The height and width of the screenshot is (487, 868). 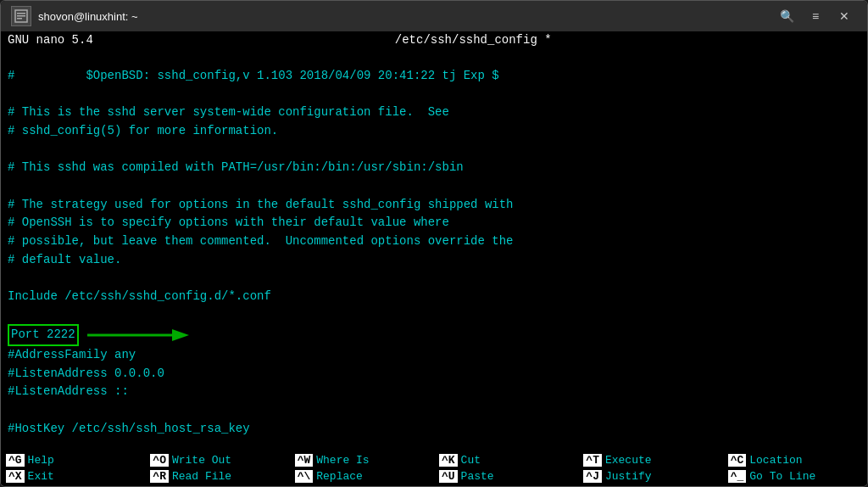 What do you see at coordinates (139, 296) in the screenshot?
I see `line-13: Include /etc/ssh/sshd_config.d/*.conf` at bounding box center [139, 296].